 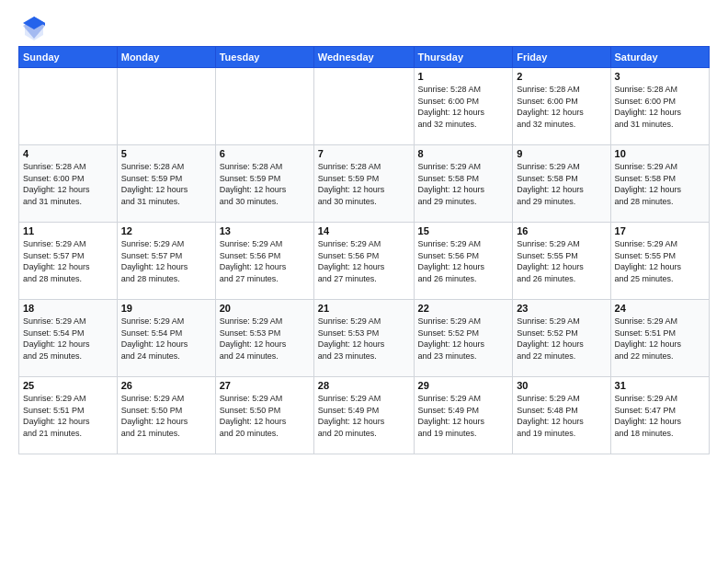 I want to click on day-number: 7, so click(x=364, y=154).